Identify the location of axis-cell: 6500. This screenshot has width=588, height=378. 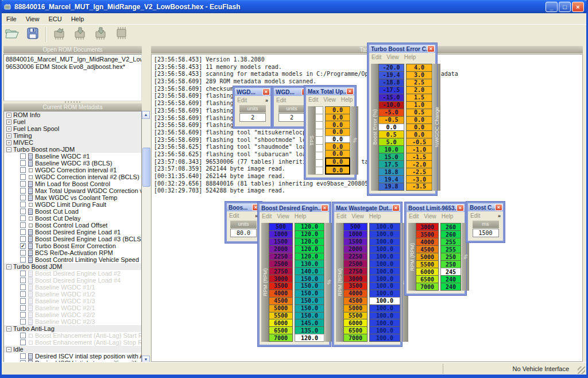
(427, 279).